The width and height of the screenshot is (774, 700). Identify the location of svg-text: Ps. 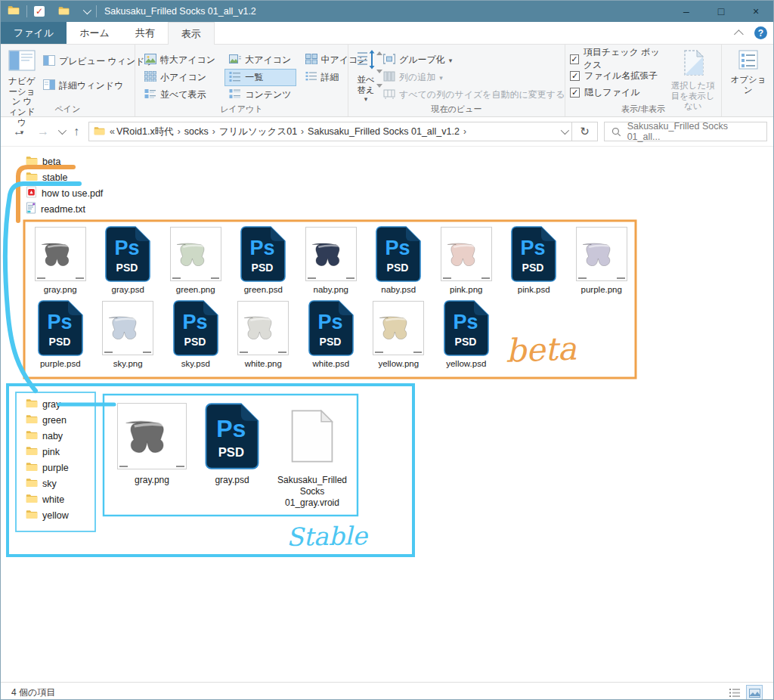
(59, 322).